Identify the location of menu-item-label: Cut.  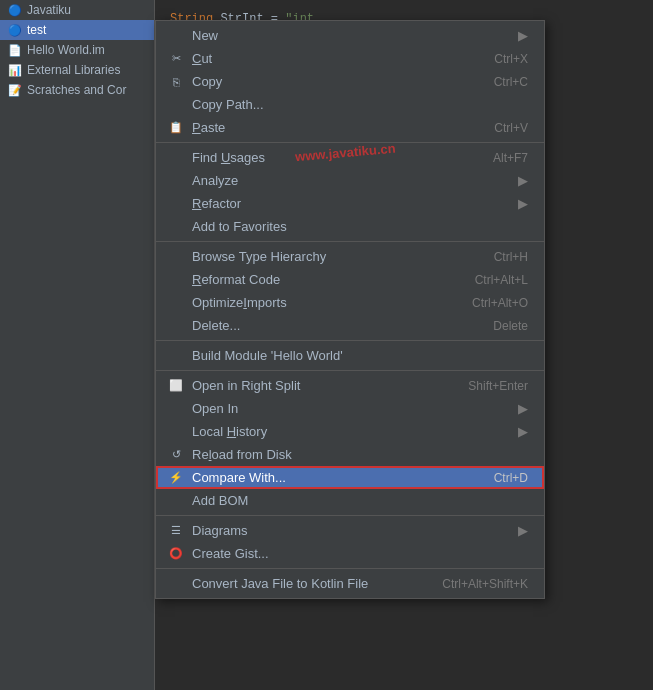
(328, 58).